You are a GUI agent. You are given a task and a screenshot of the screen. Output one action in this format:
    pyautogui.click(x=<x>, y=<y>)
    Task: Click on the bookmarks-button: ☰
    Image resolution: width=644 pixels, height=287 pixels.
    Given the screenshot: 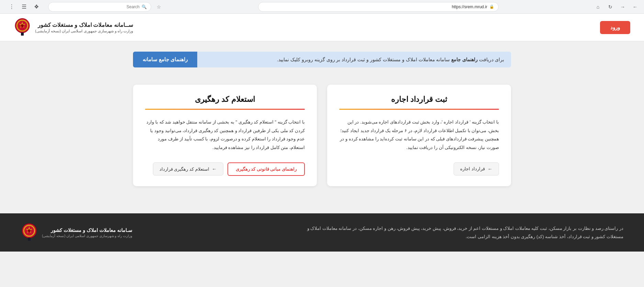 What is the action you would take?
    pyautogui.click(x=24, y=7)
    